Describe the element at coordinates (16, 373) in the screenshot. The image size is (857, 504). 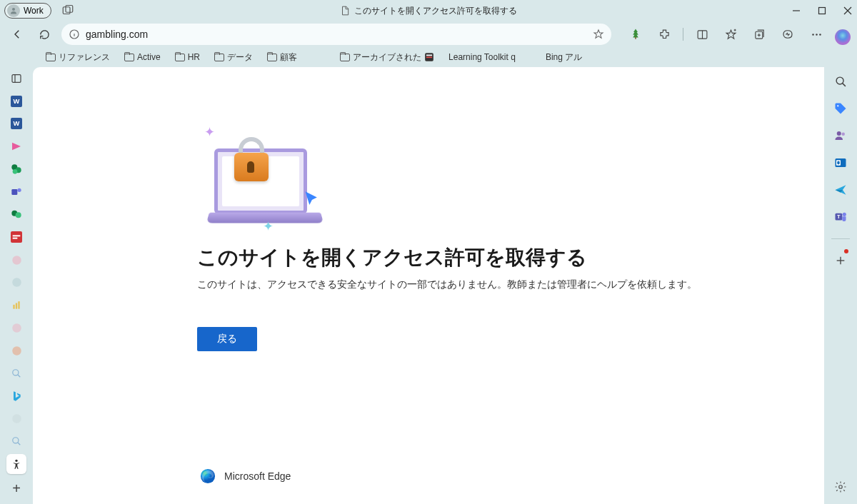
I see `app-search-a` at that location.